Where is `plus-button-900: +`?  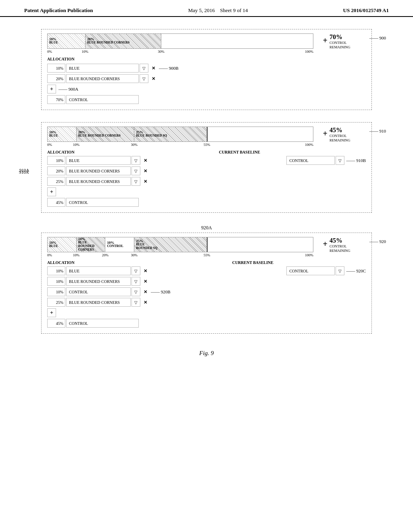 plus-button-900: + is located at coordinates (325, 40).